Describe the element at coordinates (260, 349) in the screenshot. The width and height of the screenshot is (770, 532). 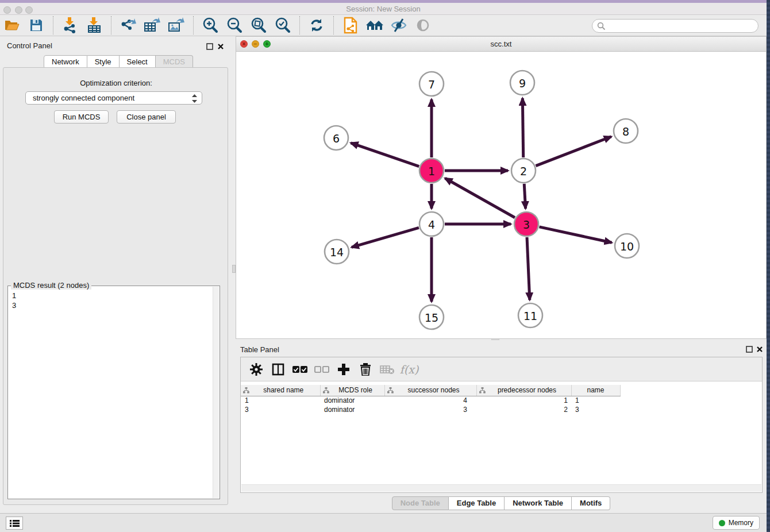
I see `table-panel-title: Table Panel` at that location.